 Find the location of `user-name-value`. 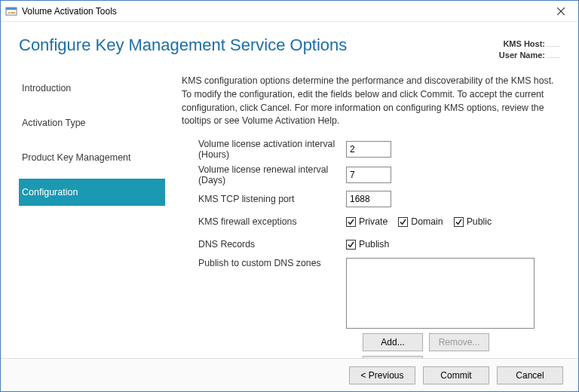

user-name-value is located at coordinates (553, 57).